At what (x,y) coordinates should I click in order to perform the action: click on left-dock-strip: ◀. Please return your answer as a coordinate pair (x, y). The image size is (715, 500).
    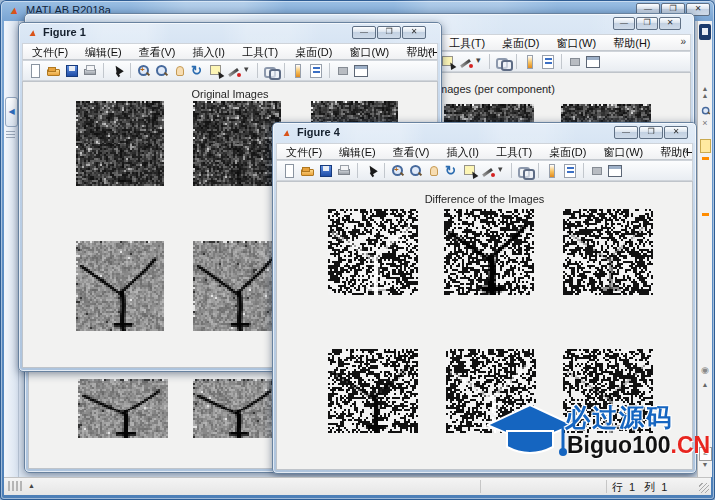
    Looking at the image, I should click on (12, 249).